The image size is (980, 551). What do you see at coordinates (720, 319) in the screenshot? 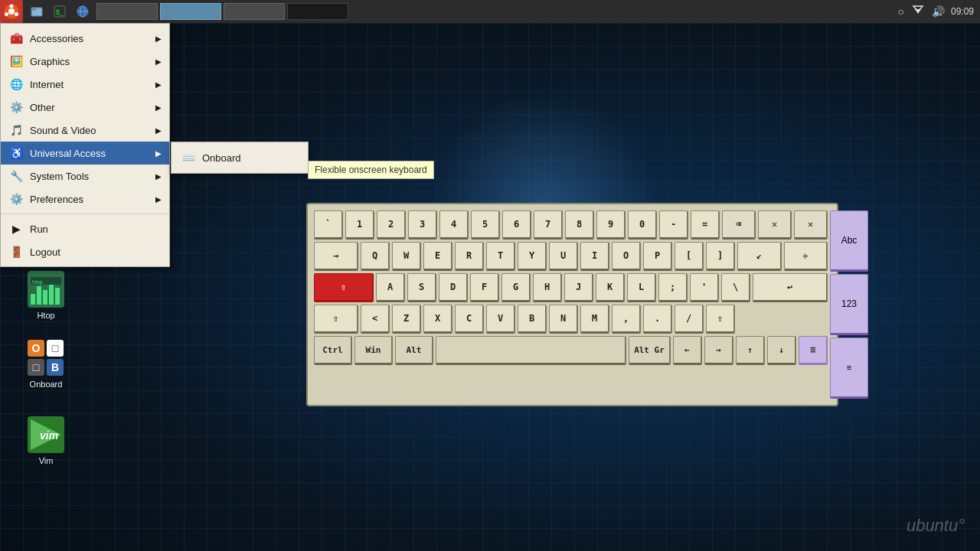
I see `key-shift-right: ⇧` at bounding box center [720, 319].